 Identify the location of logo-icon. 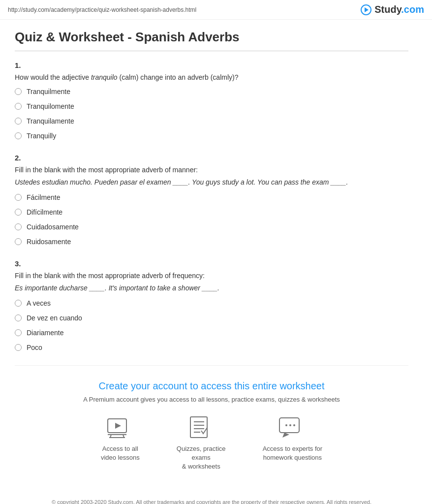
(366, 10).